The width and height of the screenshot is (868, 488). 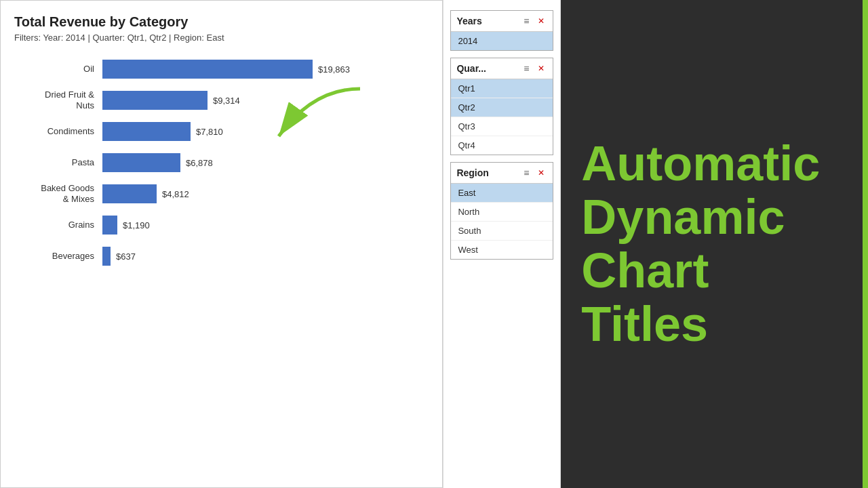 What do you see at coordinates (225, 100) in the screenshot?
I see `bar-row: Dried Fruit &Nuts$9,314` at bounding box center [225, 100].